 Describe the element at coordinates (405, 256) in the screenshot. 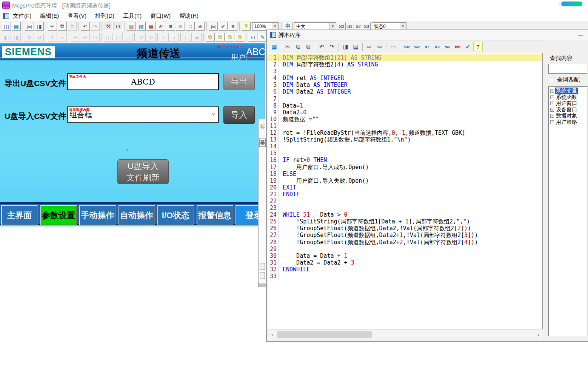

I see `code-line-30: 30 Data = Data + 1` at that location.